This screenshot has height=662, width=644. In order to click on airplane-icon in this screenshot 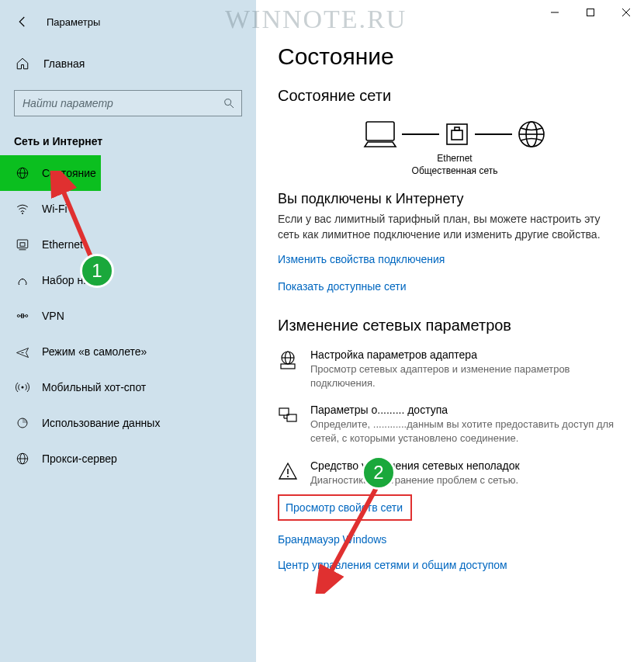, I will do `click(23, 352)`.